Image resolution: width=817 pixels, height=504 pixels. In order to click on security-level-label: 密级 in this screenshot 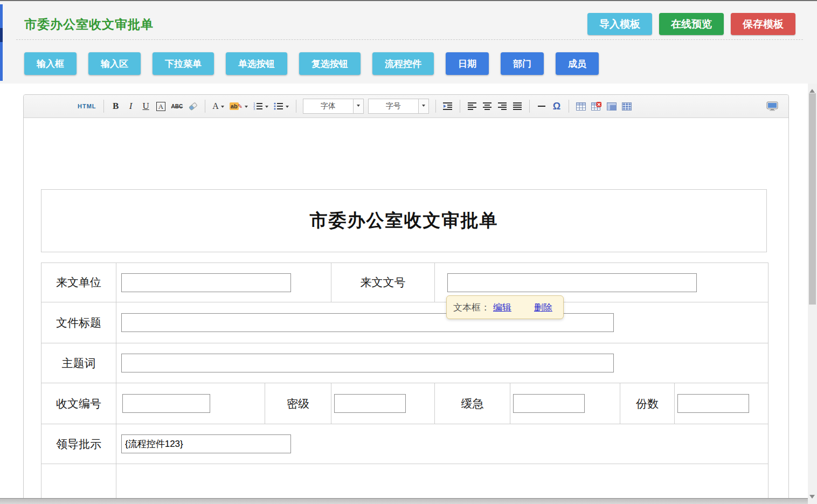, I will do `click(299, 404)`.